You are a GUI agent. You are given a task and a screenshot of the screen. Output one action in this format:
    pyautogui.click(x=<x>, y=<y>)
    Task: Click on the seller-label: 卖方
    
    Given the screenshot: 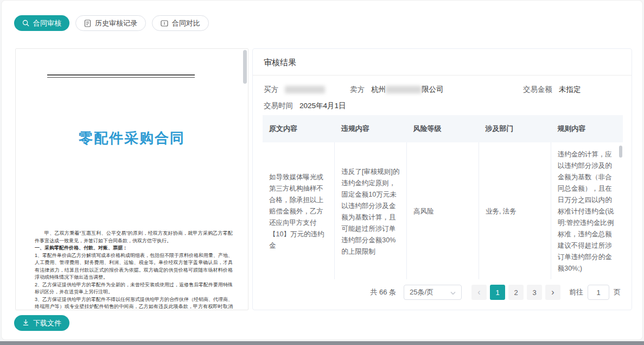 What is the action you would take?
    pyautogui.click(x=357, y=90)
    